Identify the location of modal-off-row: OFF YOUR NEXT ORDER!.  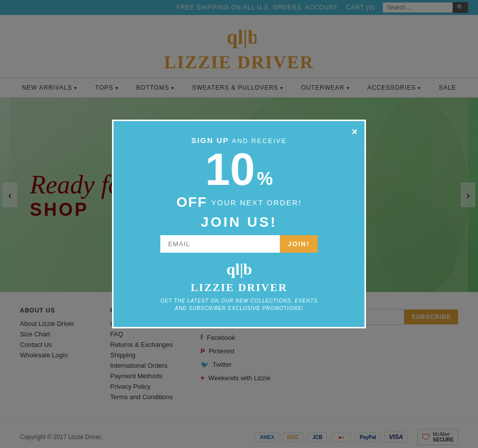
(239, 202).